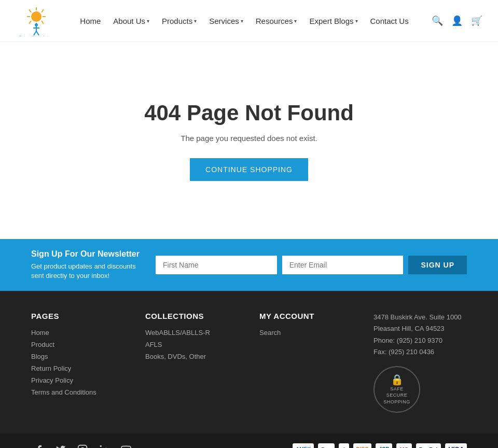 The image size is (498, 448). I want to click on social-icons, so click(82, 445).